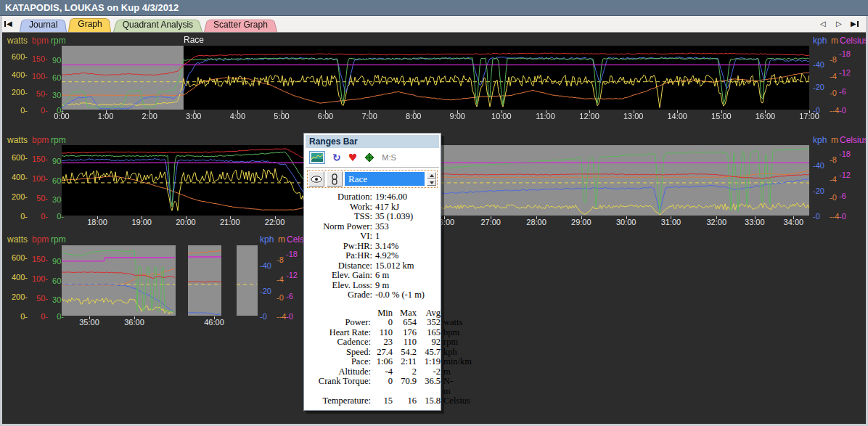 The width and height of the screenshot is (868, 426). Describe the element at coordinates (353, 157) in the screenshot. I see `heart-icon: ♥` at that location.